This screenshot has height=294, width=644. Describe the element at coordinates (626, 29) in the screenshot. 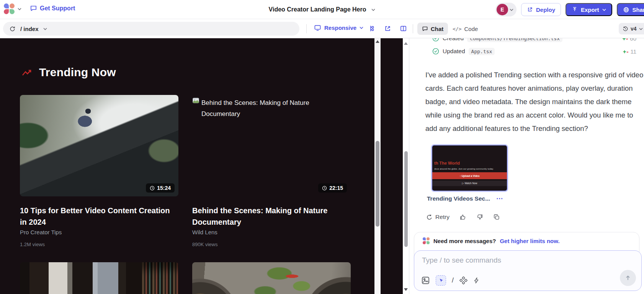

I see `history-icon` at that location.